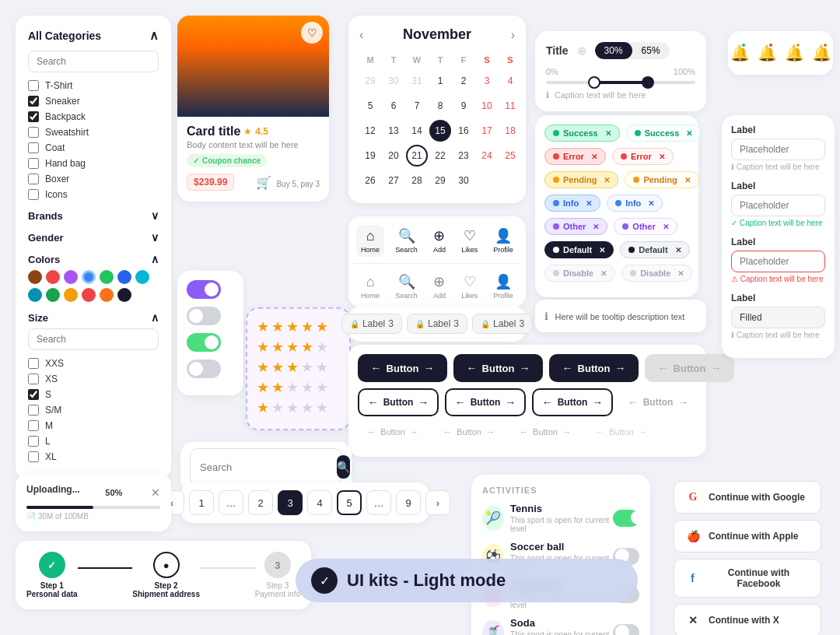 This screenshot has height=635, width=840. Describe the element at coordinates (307, 367) in the screenshot. I see `star-4c: ★` at that location.